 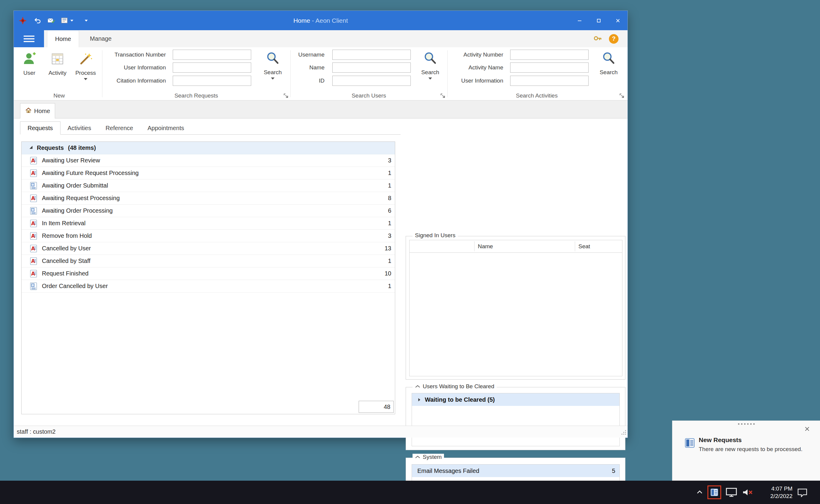 What do you see at coordinates (746, 424) in the screenshot?
I see `toast-drag-handle` at bounding box center [746, 424].